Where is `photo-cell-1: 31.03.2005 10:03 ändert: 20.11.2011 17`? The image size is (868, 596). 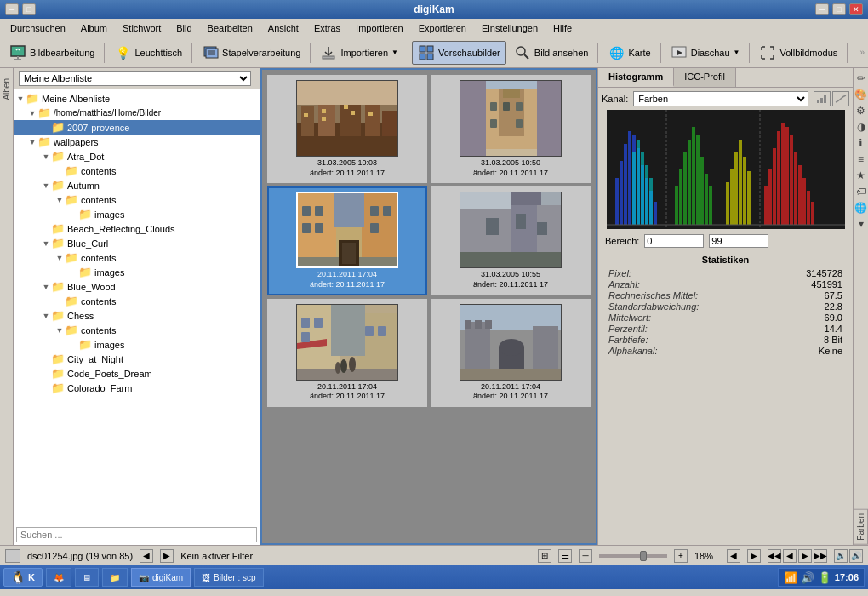 photo-cell-1: 31.03.2005 10:03 ändert: 20.11.2011 17 is located at coordinates (347, 129).